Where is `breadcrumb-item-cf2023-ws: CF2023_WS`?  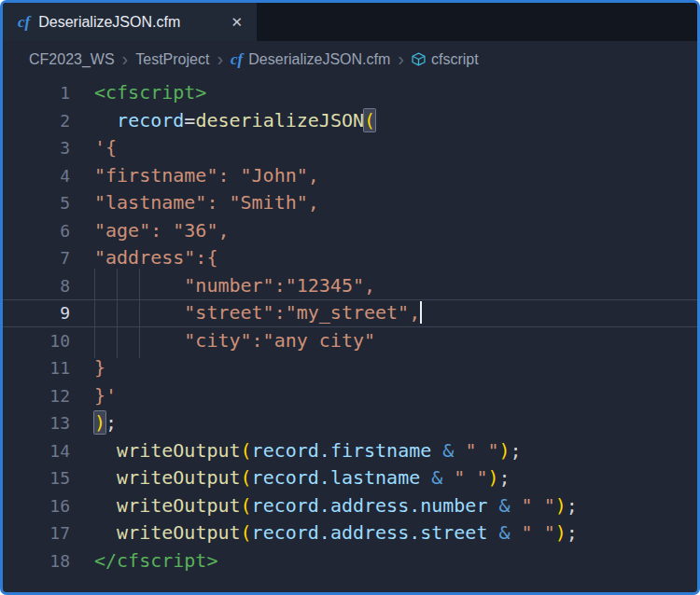 breadcrumb-item-cf2023-ws: CF2023_WS is located at coordinates (72, 60).